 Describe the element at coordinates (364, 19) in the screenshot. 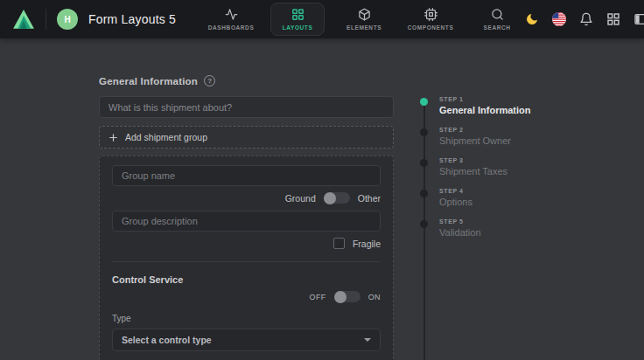

I see `nav-item-elements: ELEMENTS` at that location.